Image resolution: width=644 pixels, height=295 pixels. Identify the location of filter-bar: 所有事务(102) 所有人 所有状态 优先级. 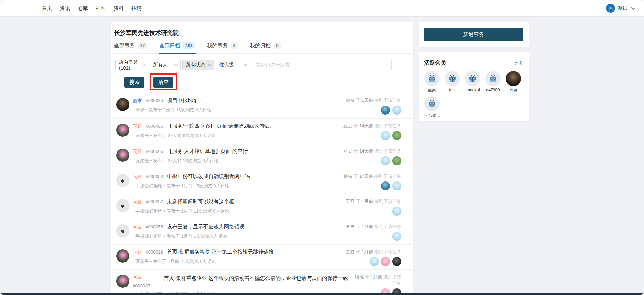
(264, 65).